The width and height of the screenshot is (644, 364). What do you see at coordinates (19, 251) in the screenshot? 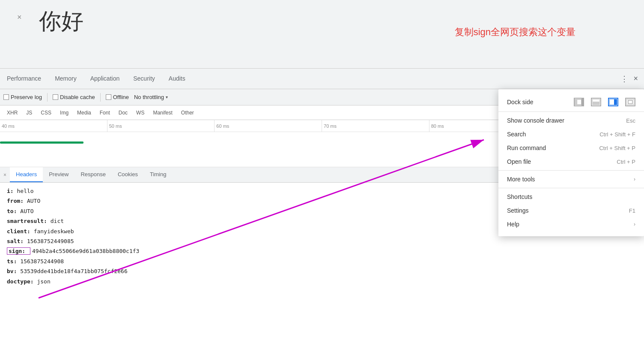
I see `sign-key-highlight: sign:` at bounding box center [19, 251].